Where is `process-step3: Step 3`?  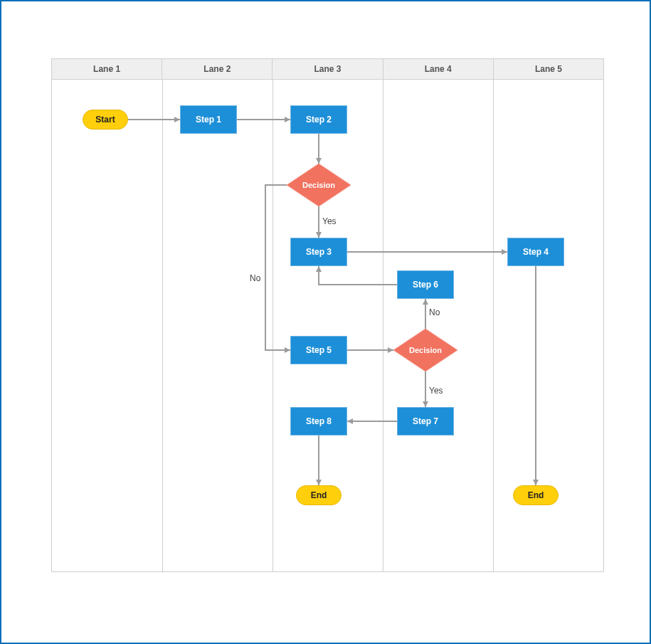
process-step3: Step 3 is located at coordinates (319, 252).